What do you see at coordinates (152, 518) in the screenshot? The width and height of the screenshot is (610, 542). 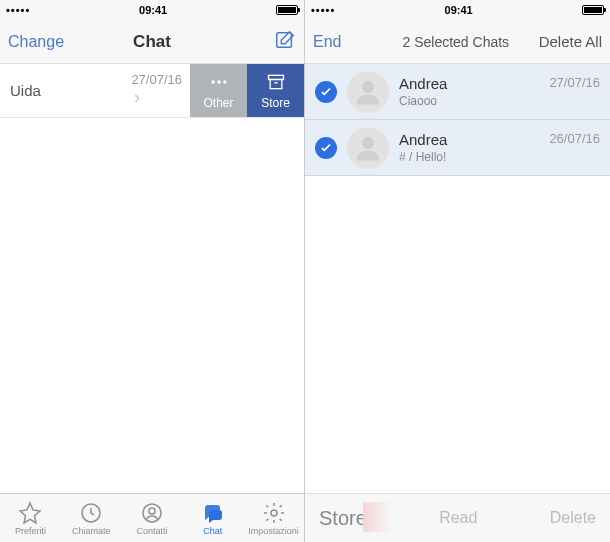 I see `tab-contacts: Contatti` at bounding box center [152, 518].